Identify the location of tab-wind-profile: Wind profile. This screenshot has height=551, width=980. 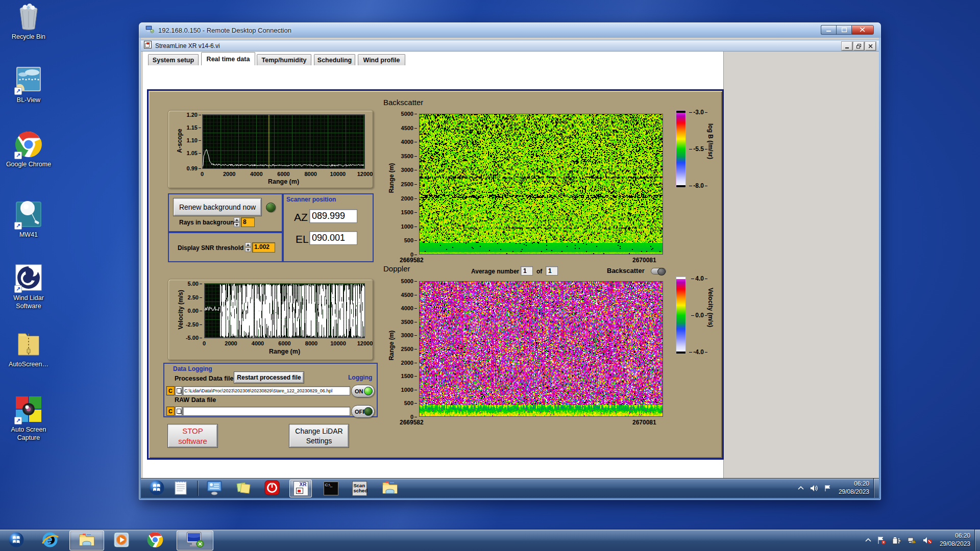
(382, 60).